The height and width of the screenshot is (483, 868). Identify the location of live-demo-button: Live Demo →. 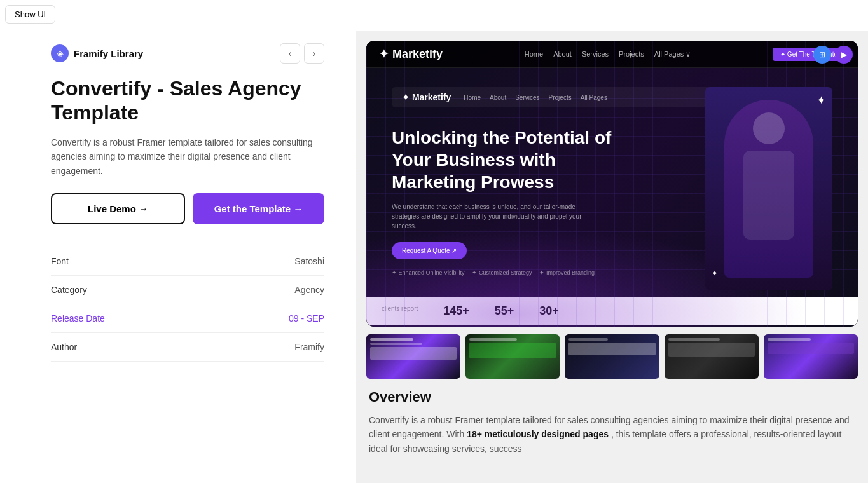
(118, 208).